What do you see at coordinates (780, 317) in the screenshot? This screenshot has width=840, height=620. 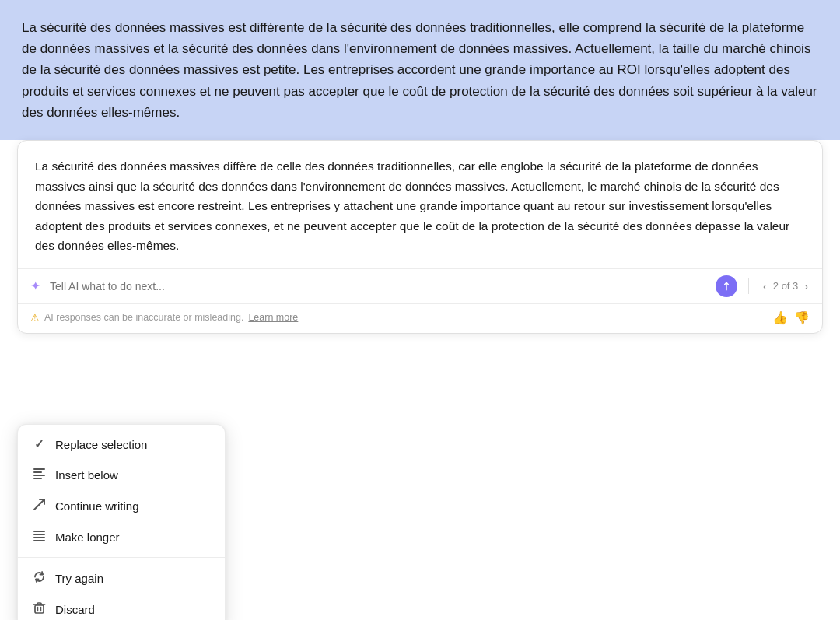 I see `thumbs-up-button: 👍` at bounding box center [780, 317].